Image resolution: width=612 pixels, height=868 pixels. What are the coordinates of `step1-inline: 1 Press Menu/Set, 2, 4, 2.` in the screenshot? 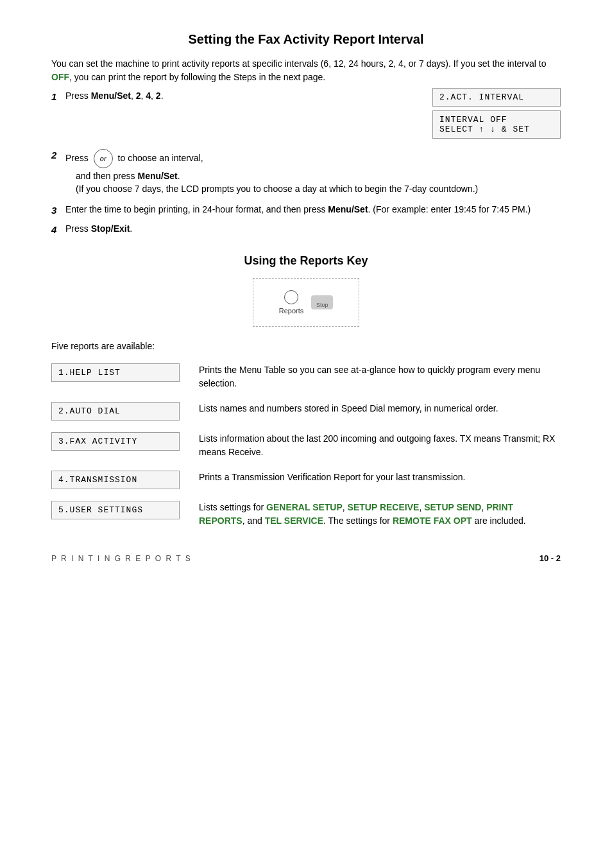 It's located at (239, 96).